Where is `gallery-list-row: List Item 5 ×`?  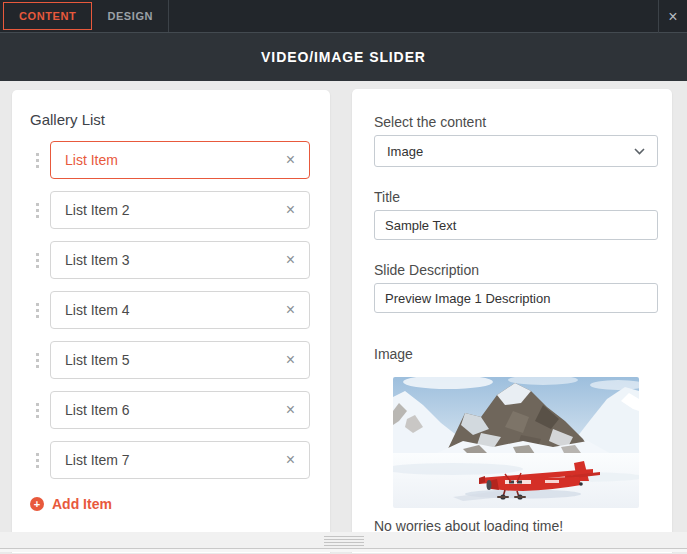
gallery-list-row: List Item 5 × is located at coordinates (167, 360).